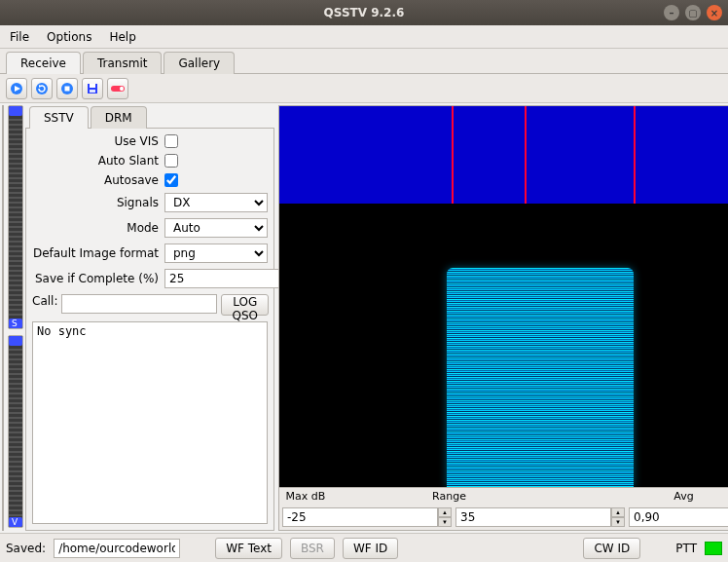 The height and width of the screenshot is (562, 728). What do you see at coordinates (150, 423) in the screenshot?
I see `sync-log: No sync` at bounding box center [150, 423].